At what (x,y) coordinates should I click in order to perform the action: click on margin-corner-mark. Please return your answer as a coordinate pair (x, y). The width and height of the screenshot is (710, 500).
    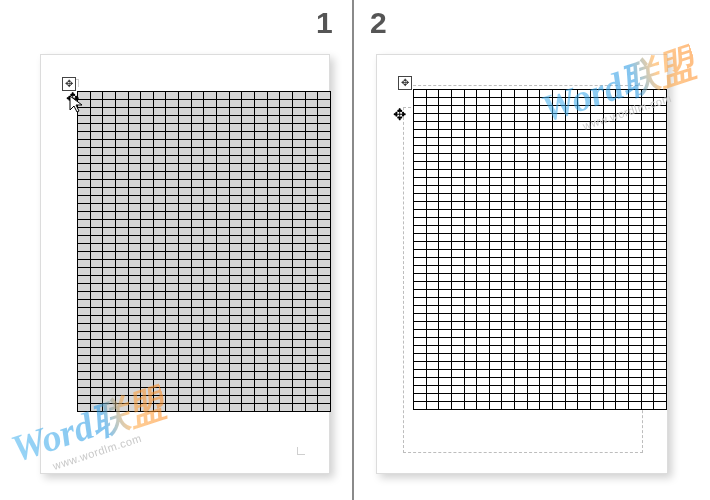
    Looking at the image, I should click on (304, 448).